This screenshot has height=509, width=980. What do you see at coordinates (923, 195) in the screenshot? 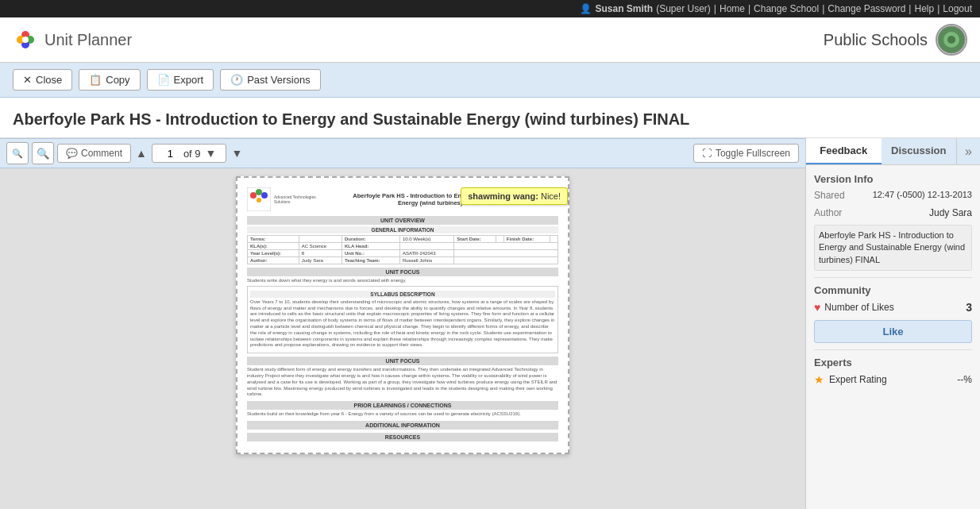
I see `shared-date: 12:47 (-0500) 12-13-2013` at bounding box center [923, 195].